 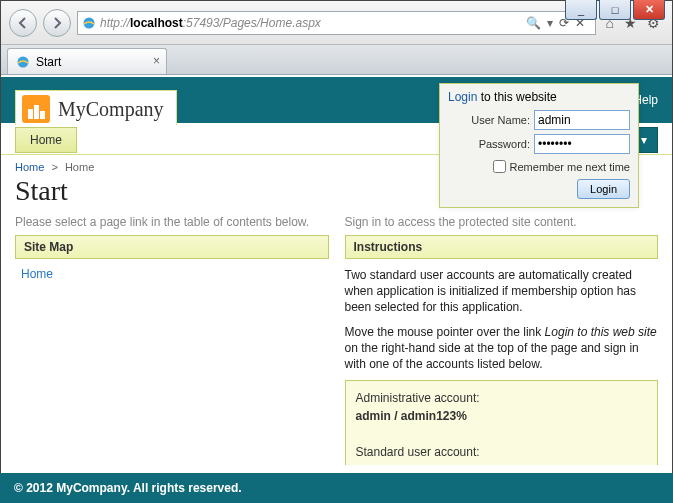 What do you see at coordinates (581, 10) in the screenshot?
I see `minimize-button: _` at bounding box center [581, 10].